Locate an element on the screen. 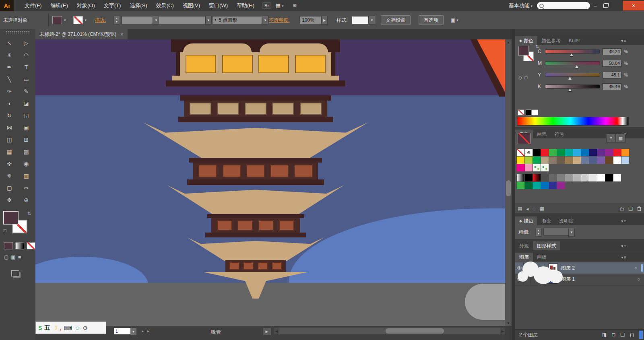 Image resolution: width=644 pixels, height=340 pixels. menu-item-1: 编辑(E) is located at coordinates (60, 6).